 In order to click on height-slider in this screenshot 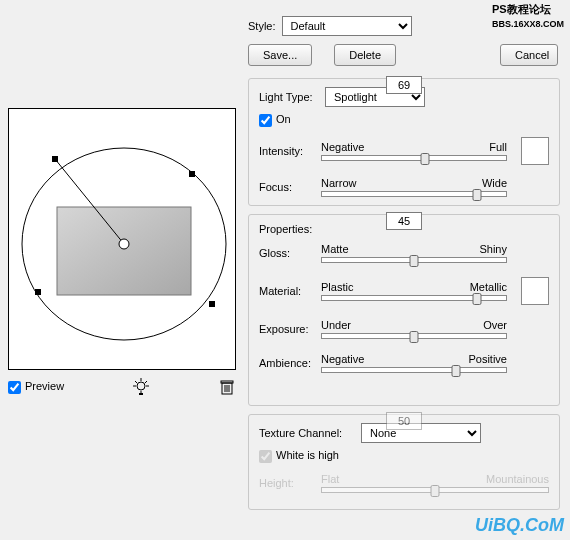, I will do `click(435, 490)`.